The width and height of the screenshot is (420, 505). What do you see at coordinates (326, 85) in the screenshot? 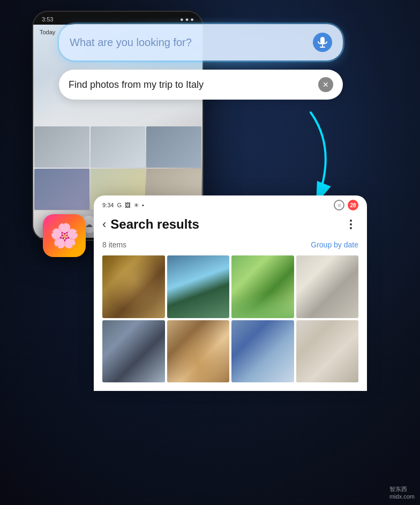
I see `clear-search-button: ✕` at bounding box center [326, 85].